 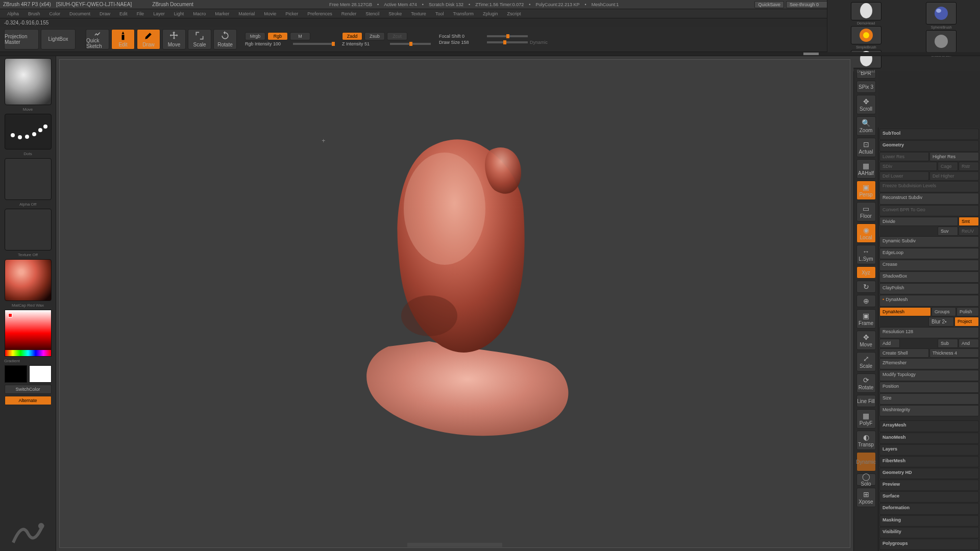 What do you see at coordinates (866, 272) in the screenshot?
I see `xyz-button: Xyz` at bounding box center [866, 272].